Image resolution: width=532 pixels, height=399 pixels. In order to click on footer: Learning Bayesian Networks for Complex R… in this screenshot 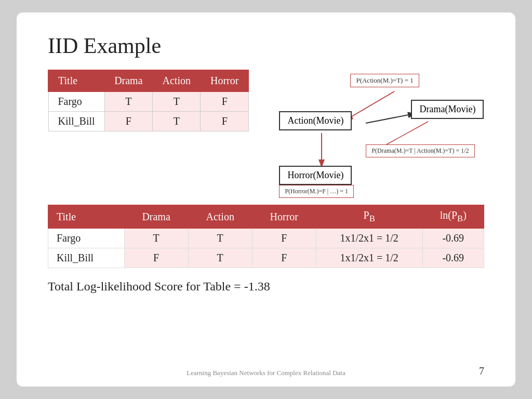, I will do `click(266, 373)`.